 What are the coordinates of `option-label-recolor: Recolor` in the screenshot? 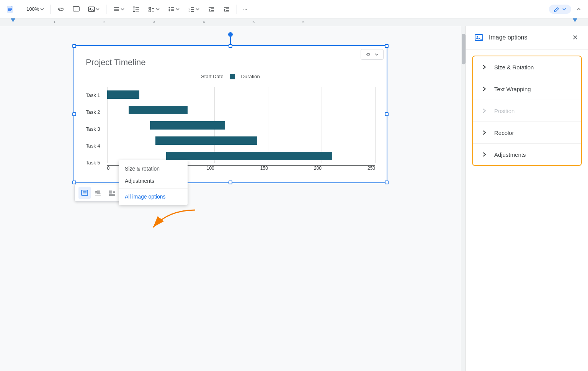 It's located at (504, 133).